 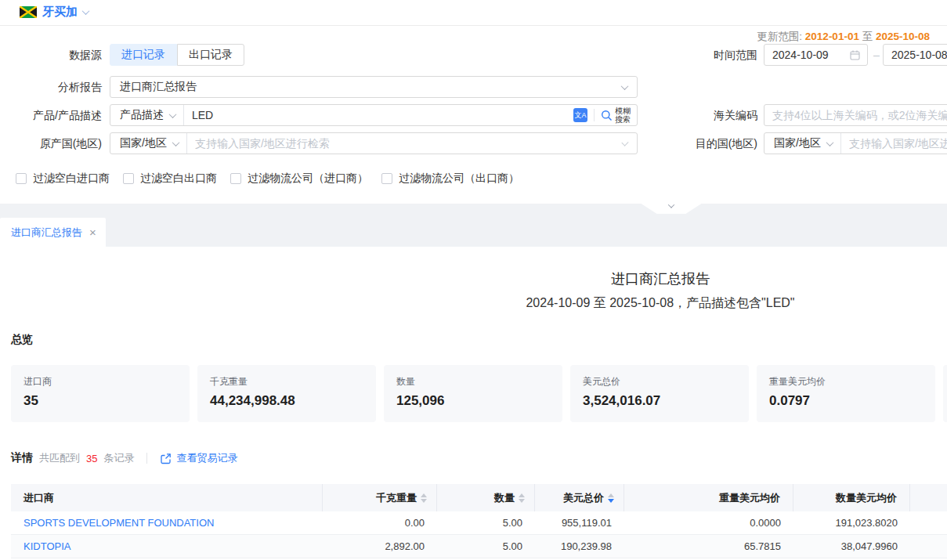 I want to click on destination-field-type-select: 国家/地区, so click(x=803, y=143).